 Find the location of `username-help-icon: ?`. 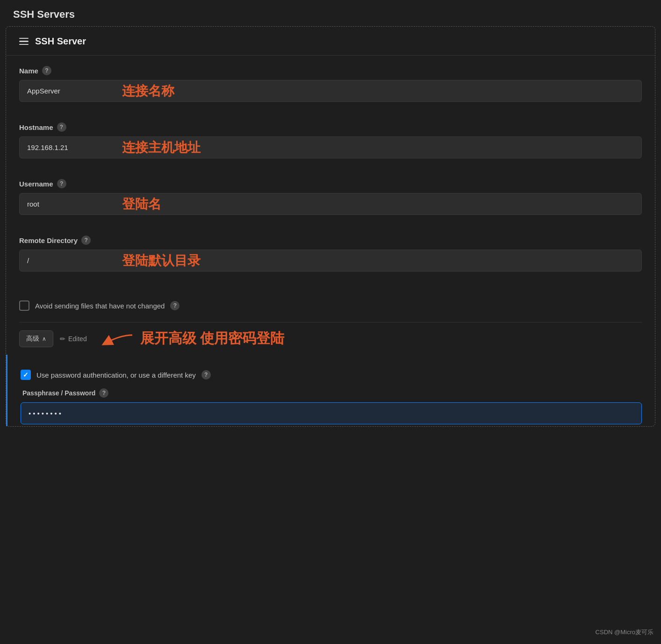

username-help-icon: ? is located at coordinates (62, 184).